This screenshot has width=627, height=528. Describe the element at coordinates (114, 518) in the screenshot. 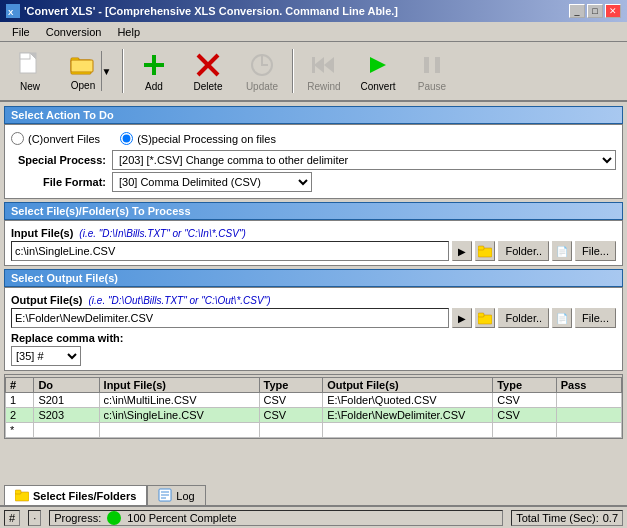

I see `progress-indicator` at that location.